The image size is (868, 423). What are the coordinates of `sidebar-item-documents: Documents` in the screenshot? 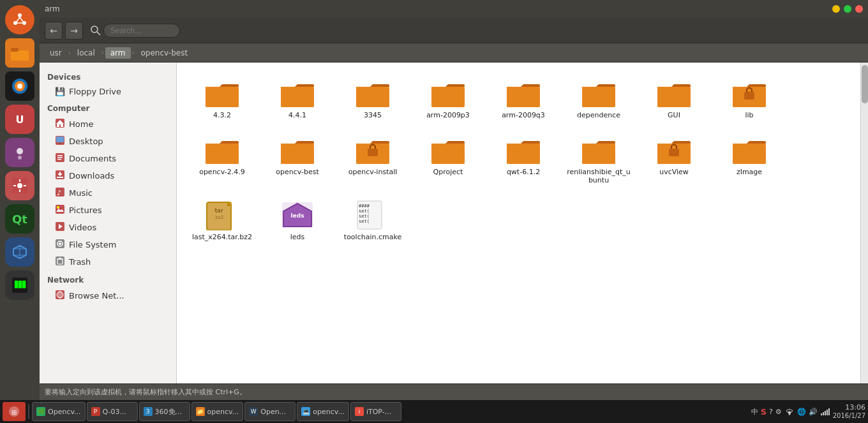 It's located at (108, 158).